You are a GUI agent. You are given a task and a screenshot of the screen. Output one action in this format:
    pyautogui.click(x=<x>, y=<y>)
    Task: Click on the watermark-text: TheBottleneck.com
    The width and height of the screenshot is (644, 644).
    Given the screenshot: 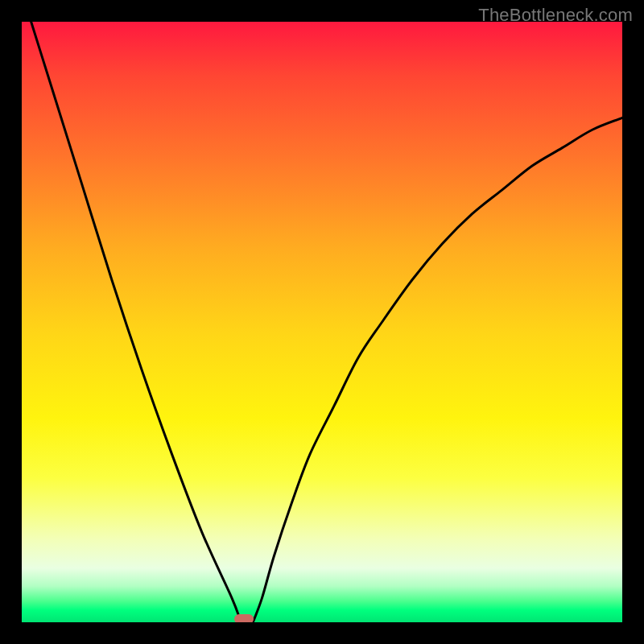 What is the action you would take?
    pyautogui.click(x=555, y=15)
    